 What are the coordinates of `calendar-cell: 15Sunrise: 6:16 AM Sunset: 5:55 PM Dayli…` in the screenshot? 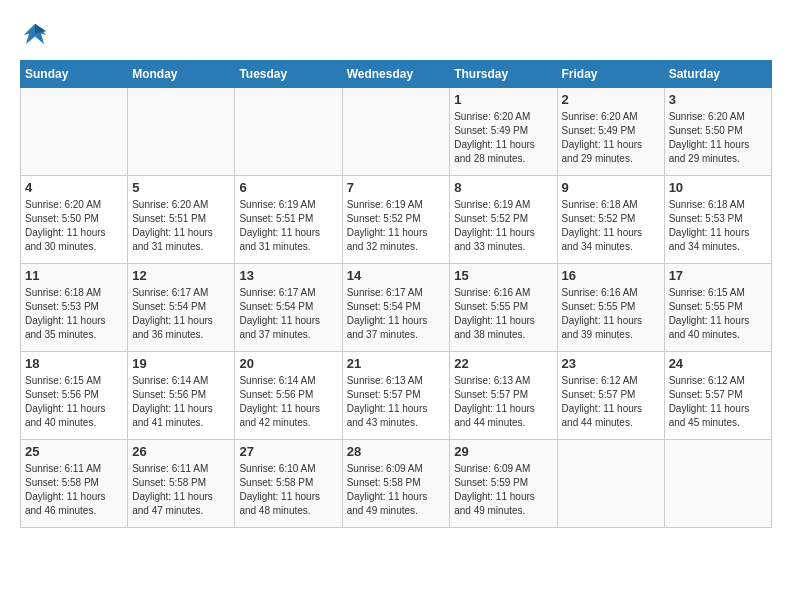 It's located at (504, 308).